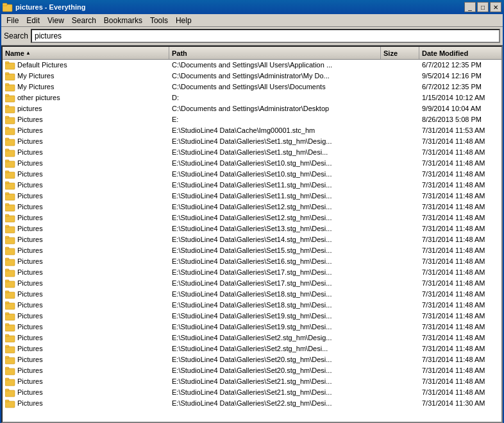 The height and width of the screenshot is (423, 504). I want to click on path-cell: E:, so click(275, 119).